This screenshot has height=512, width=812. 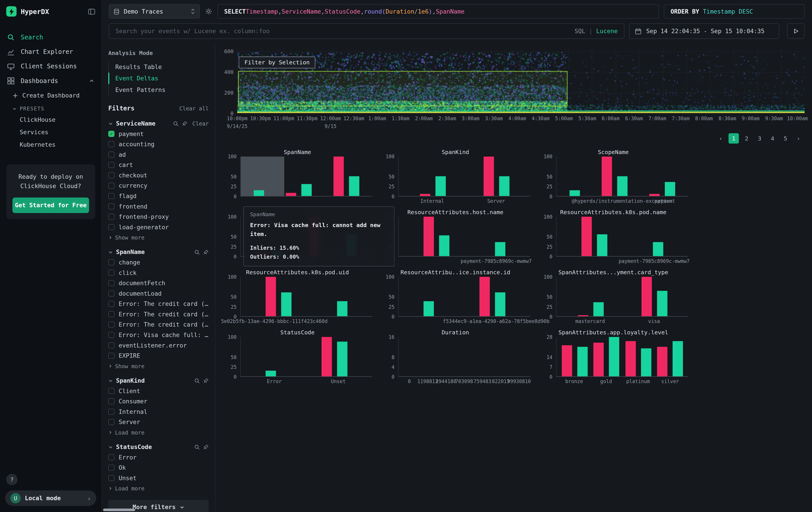 What do you see at coordinates (438, 11) in the screenshot?
I see `select-columns-input: SELECT Timestamp, ServiceName, StatusCod…` at bounding box center [438, 11].